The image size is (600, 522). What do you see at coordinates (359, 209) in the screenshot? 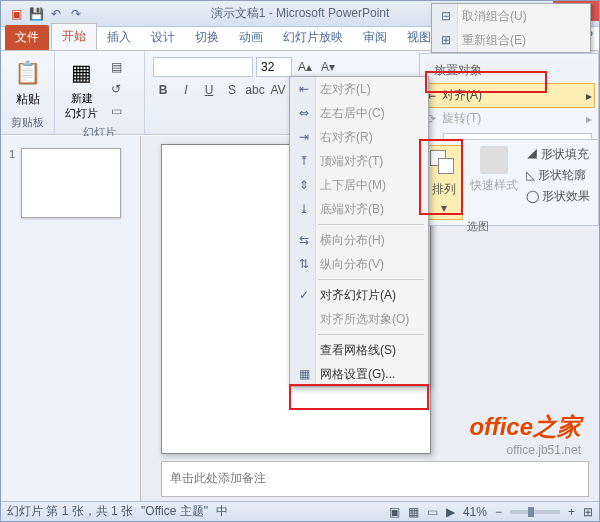
I see `align-bottom: ⤓底端对齐(B)` at bounding box center [359, 209].